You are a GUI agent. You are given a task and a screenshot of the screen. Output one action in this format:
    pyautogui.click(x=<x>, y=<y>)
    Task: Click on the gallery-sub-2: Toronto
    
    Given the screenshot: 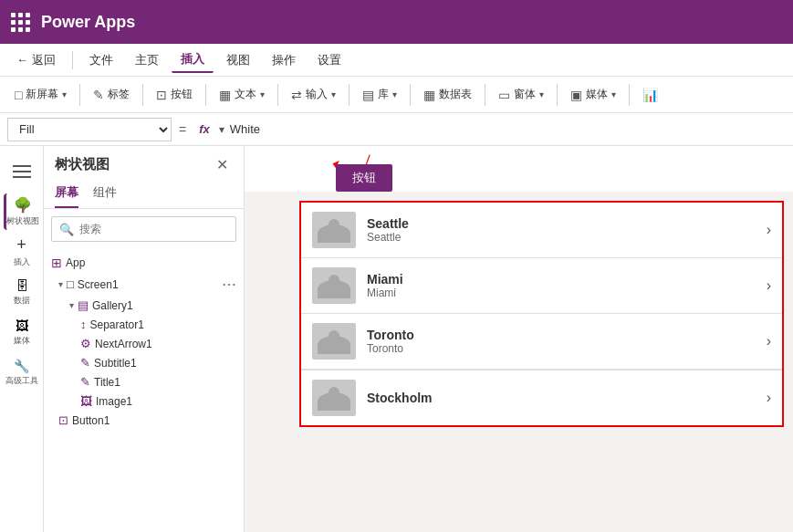 What is the action you would take?
    pyautogui.click(x=561, y=349)
    